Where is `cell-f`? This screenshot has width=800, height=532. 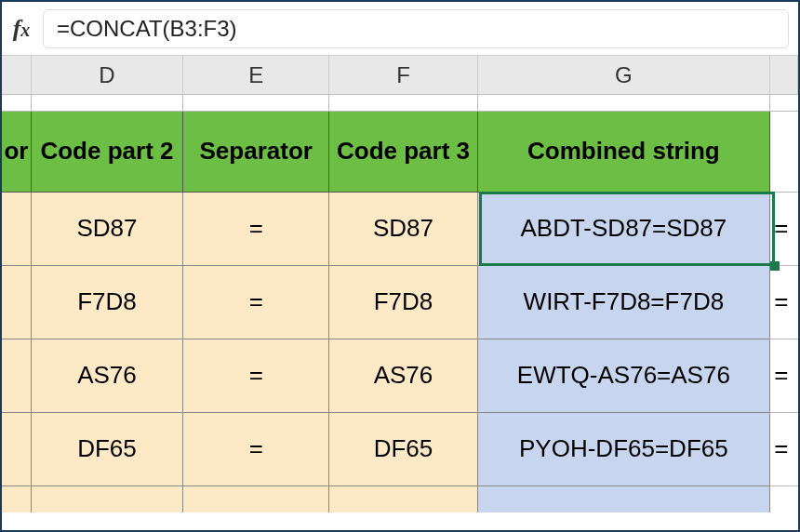
cell-f is located at coordinates (404, 499).